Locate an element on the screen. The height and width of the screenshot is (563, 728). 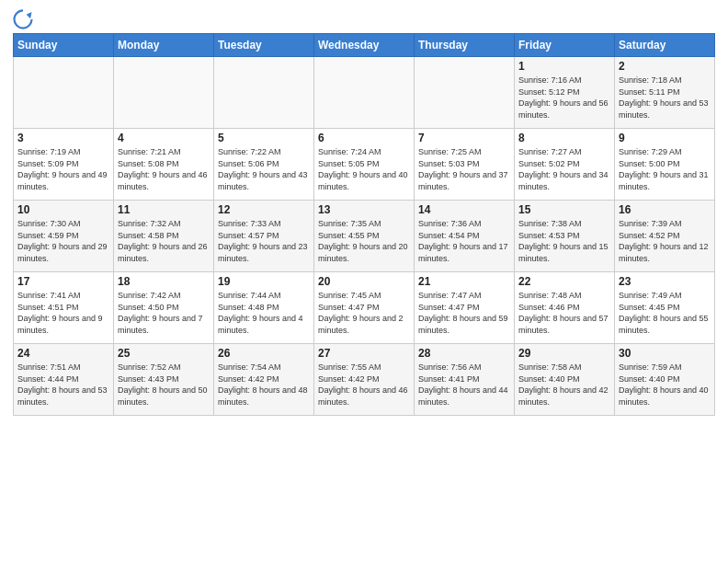
calendar-week-2: 3Sunrise: 7:19 AMSunset: 5:09 PMDaylight… is located at coordinates (364, 165).